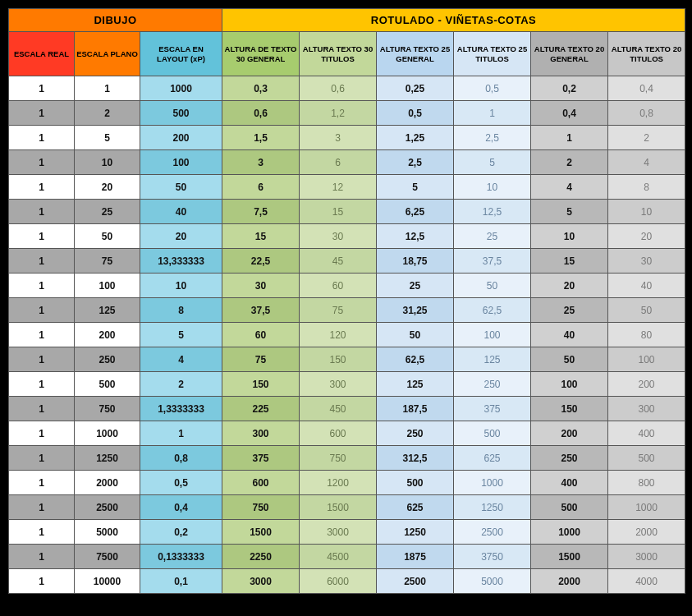  Describe the element at coordinates (570, 483) in the screenshot. I see `cell-20g: 400` at that location.